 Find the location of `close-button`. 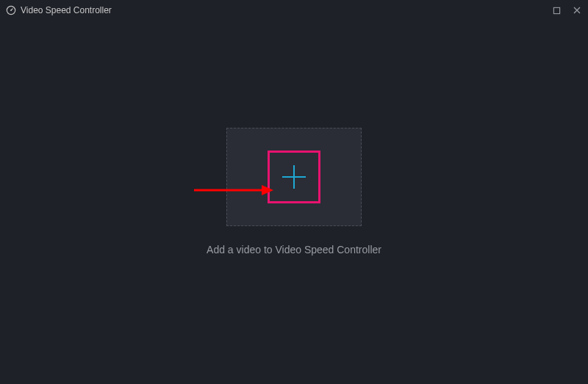

close-button is located at coordinates (577, 10).